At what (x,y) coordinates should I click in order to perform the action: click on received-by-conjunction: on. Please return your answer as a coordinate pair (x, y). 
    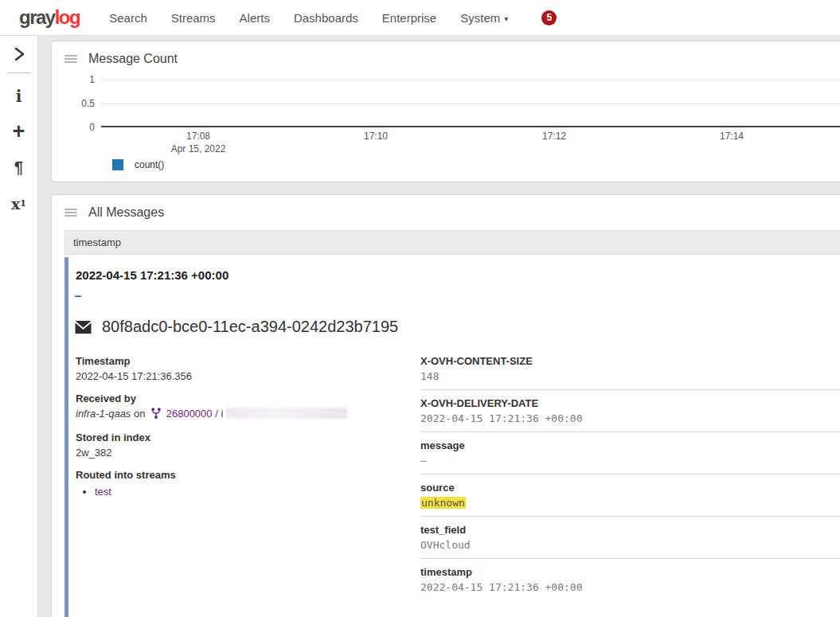
    Looking at the image, I should click on (139, 414).